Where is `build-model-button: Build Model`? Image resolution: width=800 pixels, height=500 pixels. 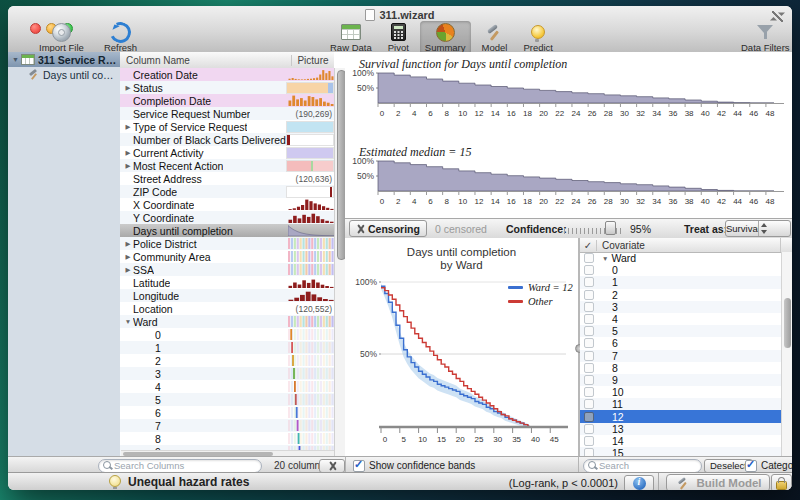
build-model-button: Build Model is located at coordinates (718, 482).